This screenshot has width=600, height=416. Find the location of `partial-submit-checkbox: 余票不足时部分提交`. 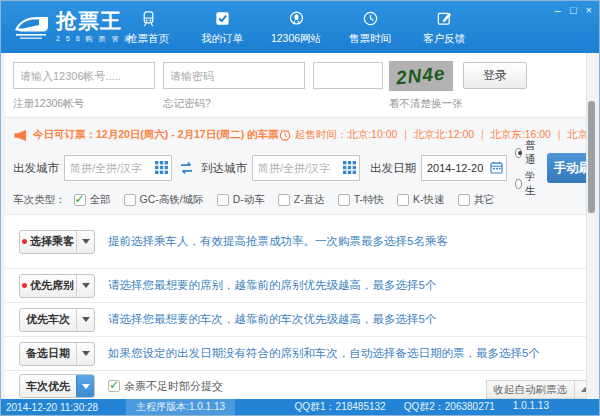

partial-submit-checkbox: 余票不足时部分提交 is located at coordinates (166, 386).